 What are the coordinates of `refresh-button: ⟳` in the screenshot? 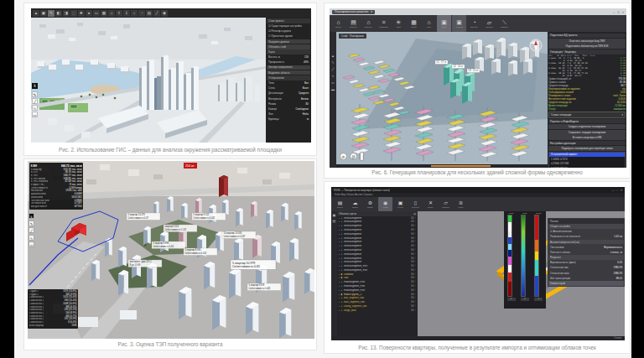 It's located at (344, 156).